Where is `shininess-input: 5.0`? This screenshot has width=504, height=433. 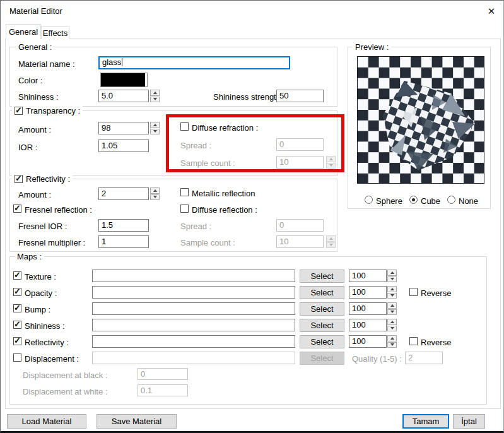 shininess-input: 5.0 is located at coordinates (124, 96).